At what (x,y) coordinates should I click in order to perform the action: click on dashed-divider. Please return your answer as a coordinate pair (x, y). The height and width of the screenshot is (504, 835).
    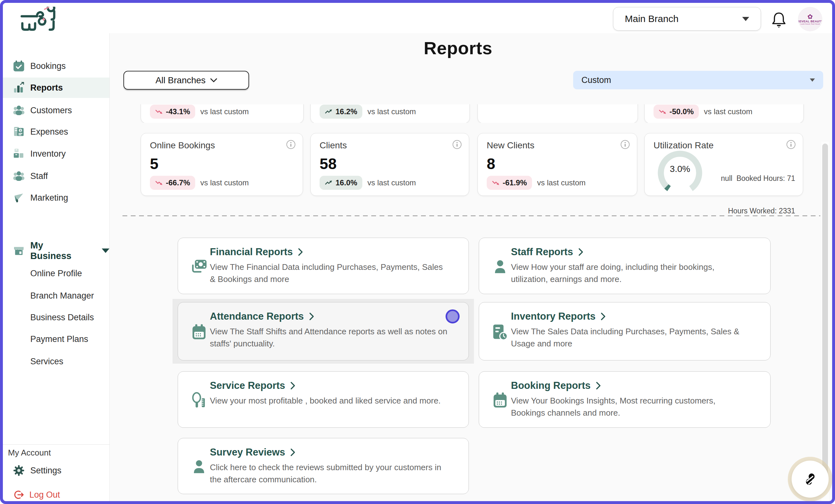
    Looking at the image, I should click on (471, 216).